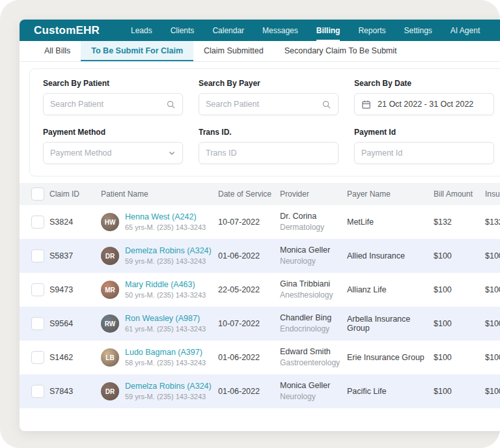  Describe the element at coordinates (182, 30) in the screenshot. I see `nav-item-clients: Clients` at that location.